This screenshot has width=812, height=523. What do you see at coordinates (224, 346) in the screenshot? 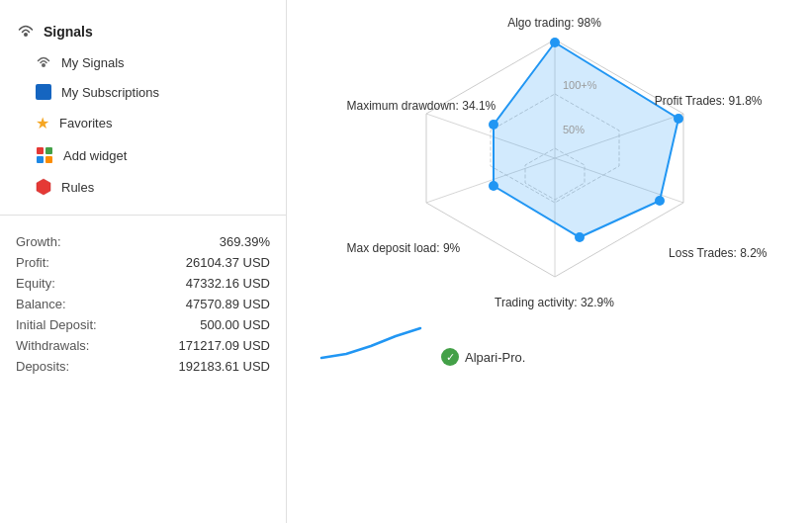
I see `stats-value-withdrawals: 171217.09 USD` at bounding box center [224, 346].